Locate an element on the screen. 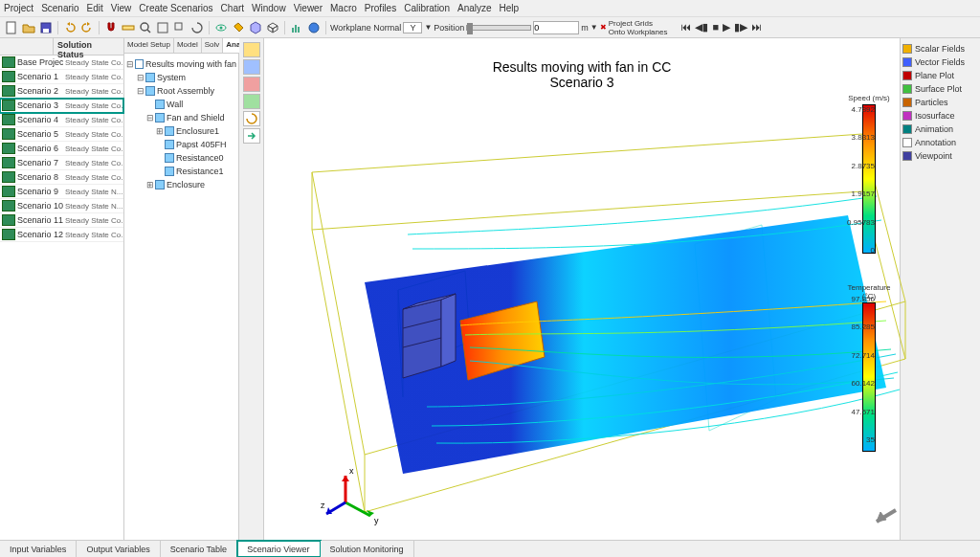  chart-icon is located at coordinates (297, 28).